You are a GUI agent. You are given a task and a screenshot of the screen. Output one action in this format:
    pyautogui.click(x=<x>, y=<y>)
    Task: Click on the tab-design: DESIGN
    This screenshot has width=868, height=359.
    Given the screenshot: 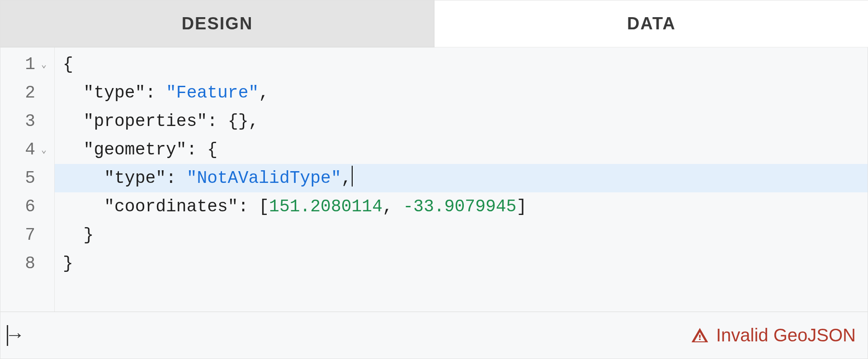 What is the action you would take?
    pyautogui.click(x=217, y=24)
    